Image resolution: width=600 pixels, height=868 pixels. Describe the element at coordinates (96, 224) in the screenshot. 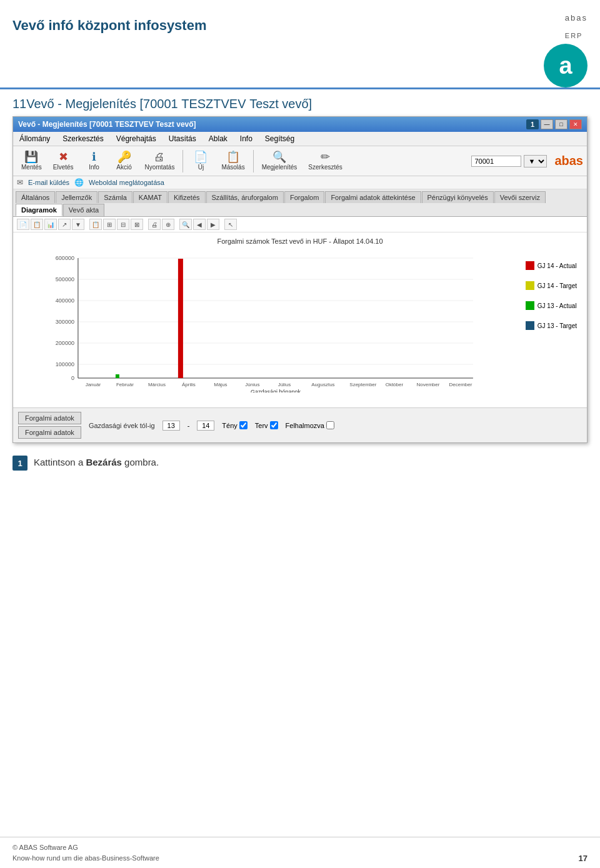

I see `ct-btn-copy1: 📋` at that location.